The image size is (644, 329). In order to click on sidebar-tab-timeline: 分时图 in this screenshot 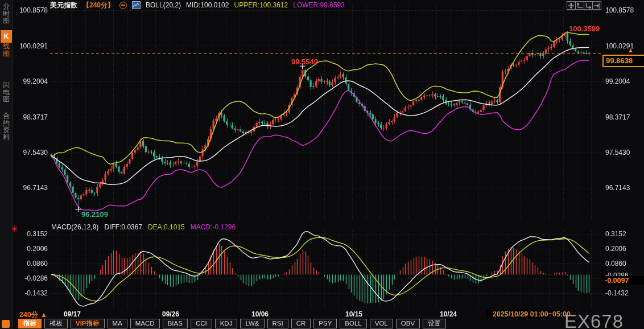, I will do `click(6, 14)`.